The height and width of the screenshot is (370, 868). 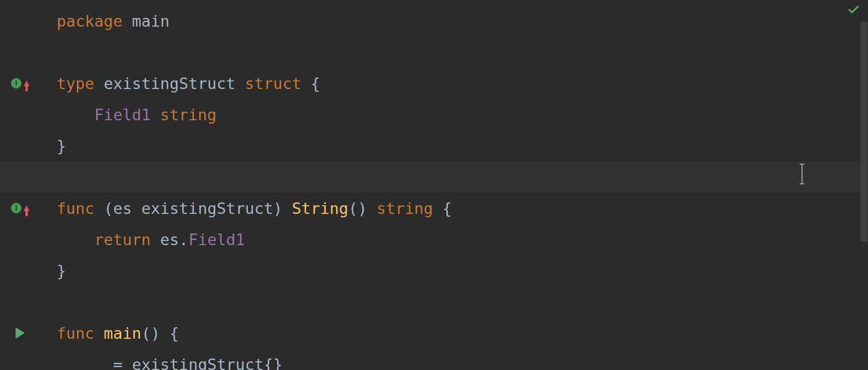 What do you see at coordinates (454, 360) in the screenshot?
I see `code-line: _ = existingStruct{}` at bounding box center [454, 360].